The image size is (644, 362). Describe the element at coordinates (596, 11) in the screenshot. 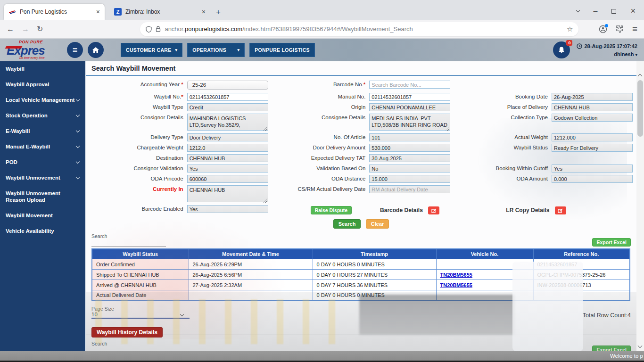

I see `window-minimize-button: –` at that location.